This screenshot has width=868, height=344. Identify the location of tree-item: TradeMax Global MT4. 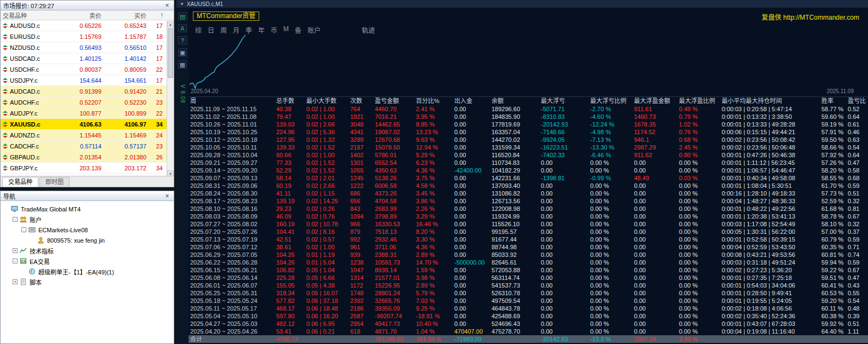
(87, 209).